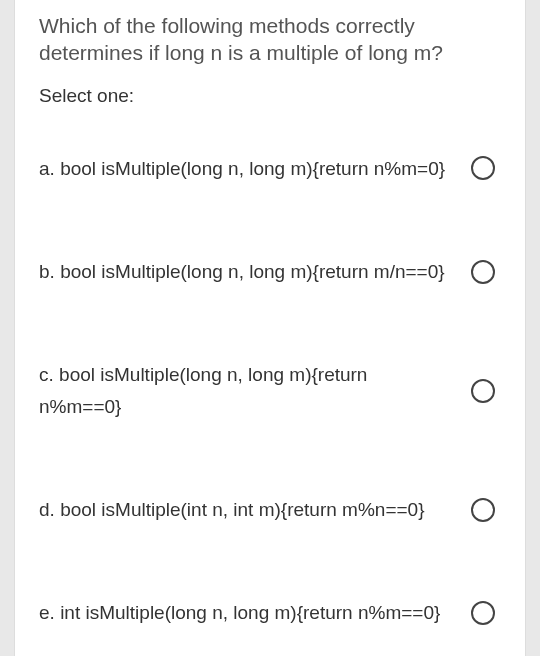 Image resolution: width=540 pixels, height=656 pixels. I want to click on option-c-letter: c., so click(46, 374).